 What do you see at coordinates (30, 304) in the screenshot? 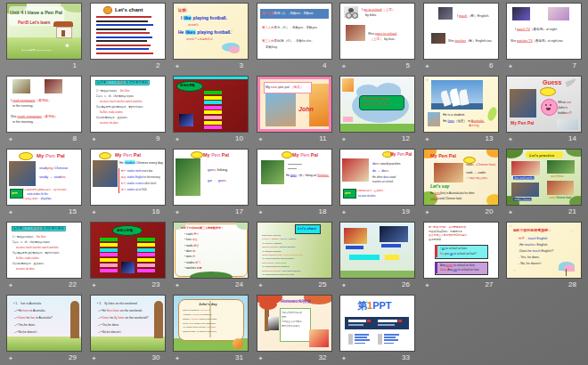
I see `text-part: live in Australia` at bounding box center [30, 304].